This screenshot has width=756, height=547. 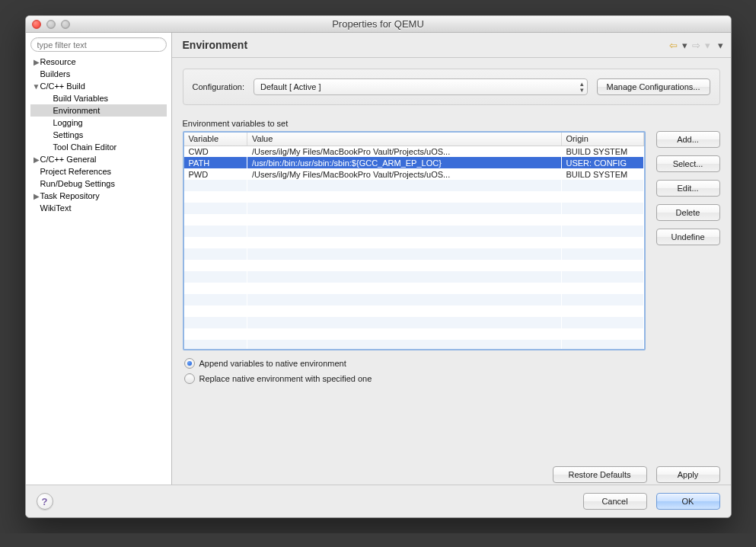 What do you see at coordinates (99, 159) in the screenshot?
I see `tree-item: ▶C/C++ General` at bounding box center [99, 159].